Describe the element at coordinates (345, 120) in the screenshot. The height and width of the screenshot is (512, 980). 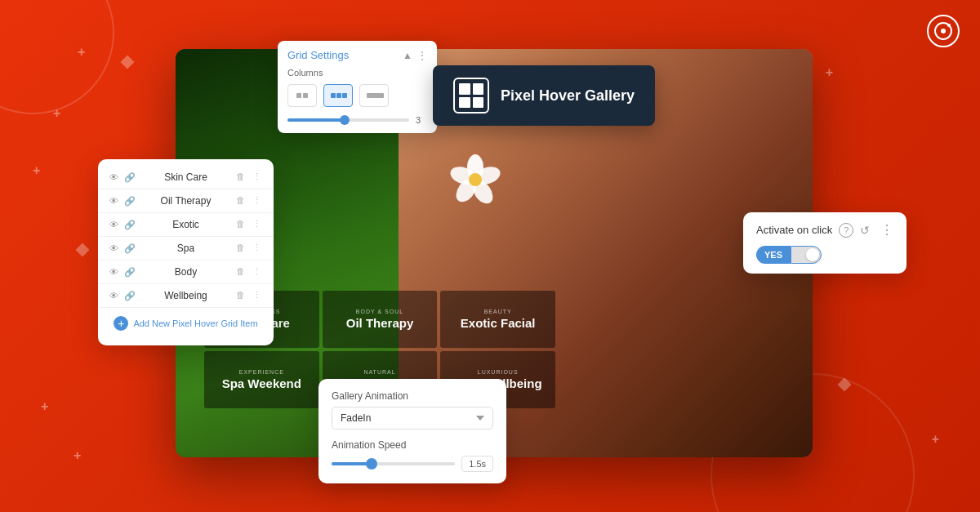
I see `columns-slider-thumb` at that location.